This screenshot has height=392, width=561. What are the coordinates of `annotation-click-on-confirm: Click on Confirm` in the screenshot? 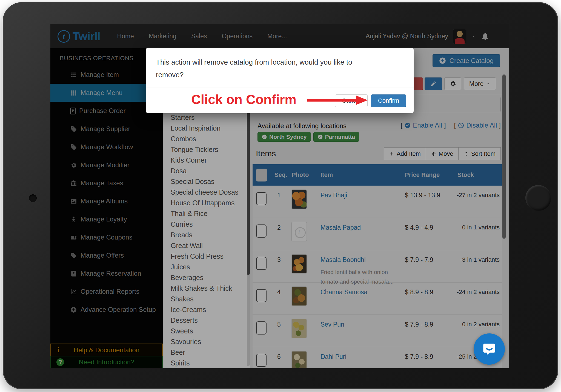 It's located at (244, 100).